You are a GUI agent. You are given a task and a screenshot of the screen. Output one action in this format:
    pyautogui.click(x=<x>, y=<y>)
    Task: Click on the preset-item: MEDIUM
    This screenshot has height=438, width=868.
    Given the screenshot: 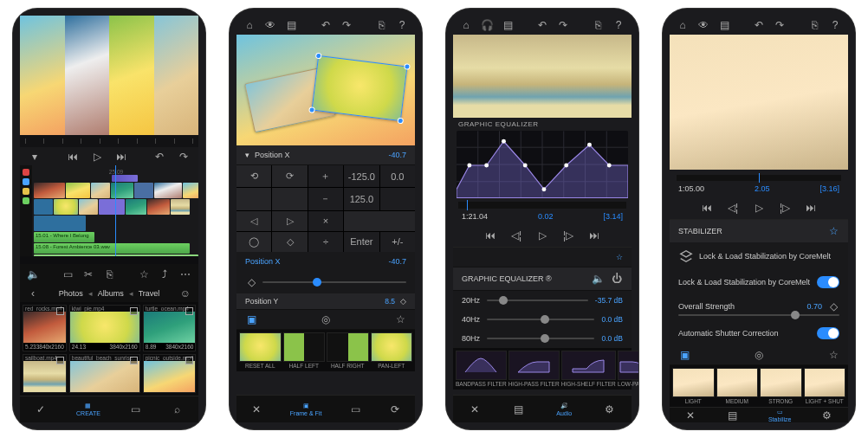 What is the action you would take?
    pyautogui.click(x=738, y=386)
    